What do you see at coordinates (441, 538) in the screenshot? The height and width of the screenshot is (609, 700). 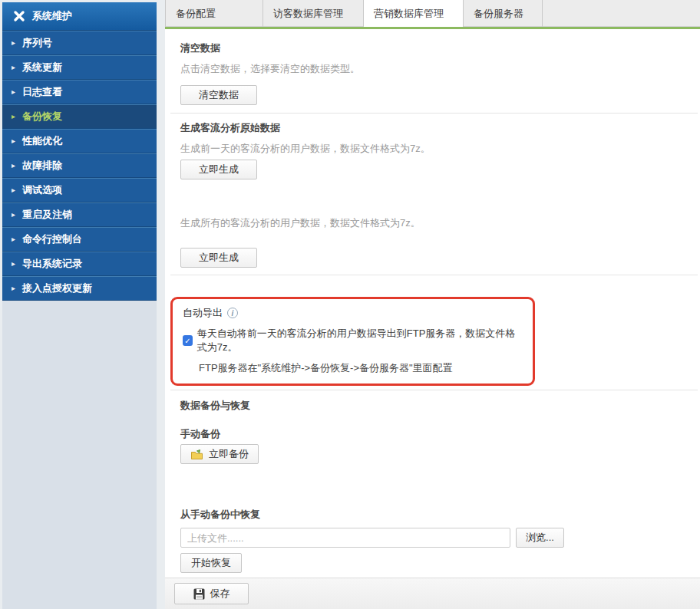 I see `upload-row: 浏览...` at bounding box center [441, 538].